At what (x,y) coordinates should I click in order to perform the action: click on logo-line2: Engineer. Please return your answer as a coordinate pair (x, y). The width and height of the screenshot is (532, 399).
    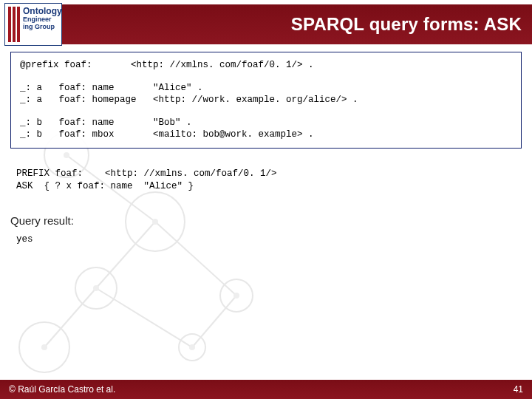
    Looking at the image, I should click on (41, 19).